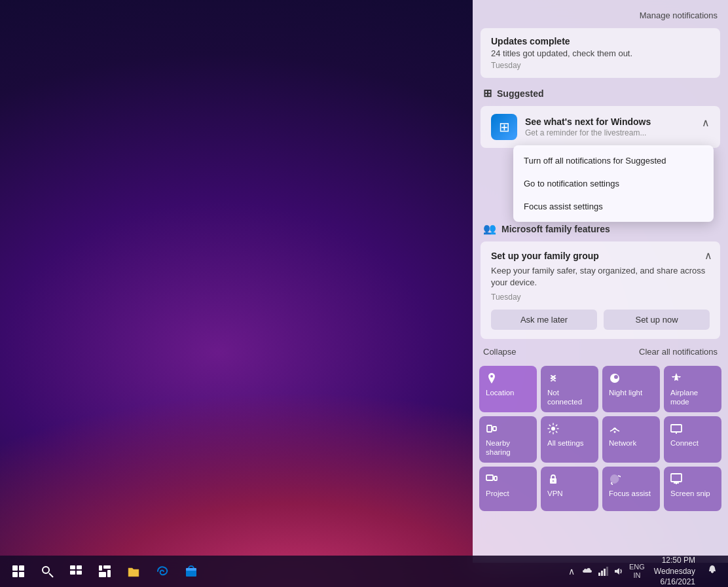 The width and height of the screenshot is (728, 587). I want to click on suggested-icon: ⊞, so click(487, 93).